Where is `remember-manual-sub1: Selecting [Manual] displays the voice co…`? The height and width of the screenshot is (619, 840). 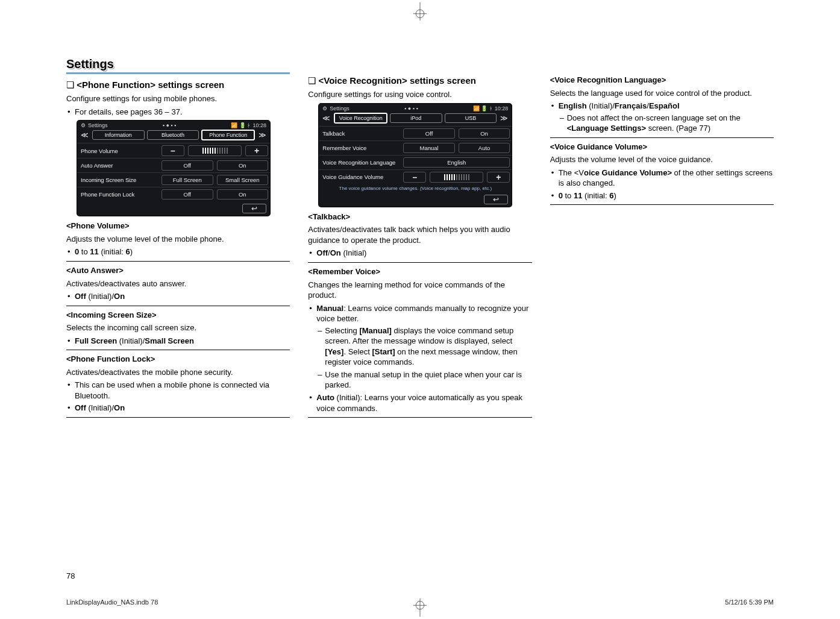 remember-manual-sub1: Selecting [Manual] displays the voice co… is located at coordinates (424, 347).